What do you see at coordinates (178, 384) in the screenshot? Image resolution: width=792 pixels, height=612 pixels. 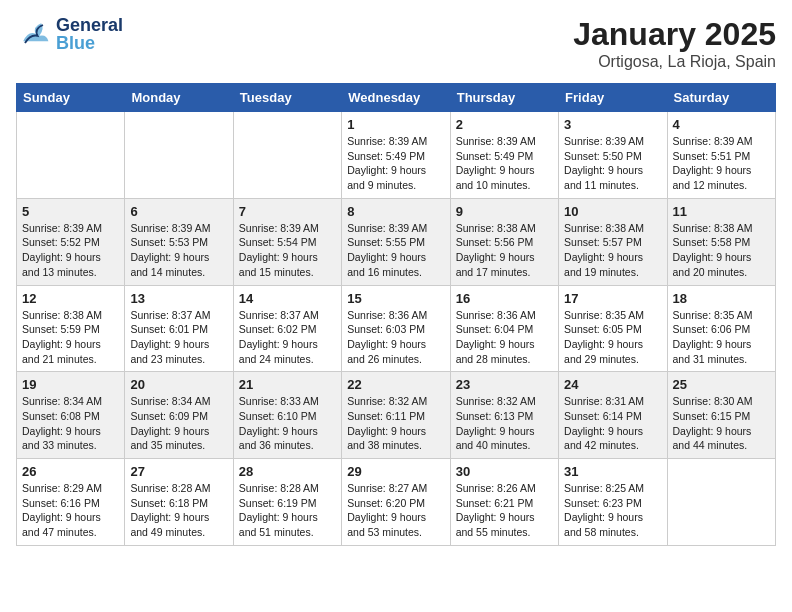 I see `day-number: 20` at bounding box center [178, 384].